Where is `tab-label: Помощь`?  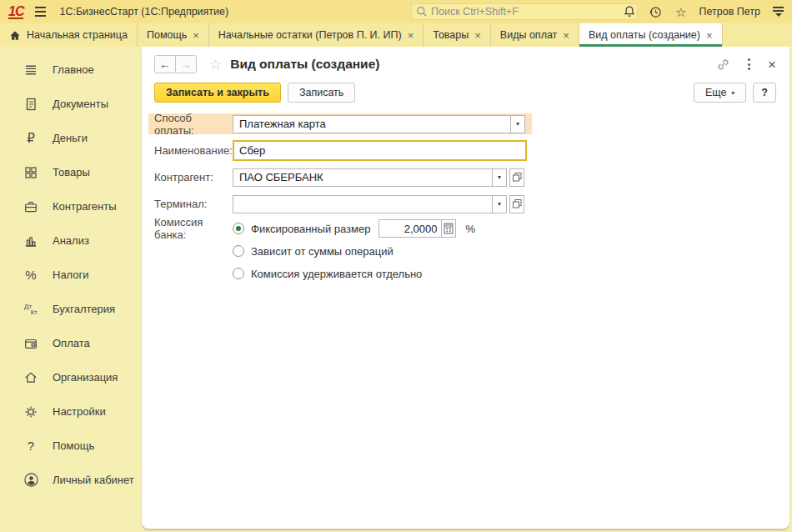
tab-label: Помощь is located at coordinates (167, 35).